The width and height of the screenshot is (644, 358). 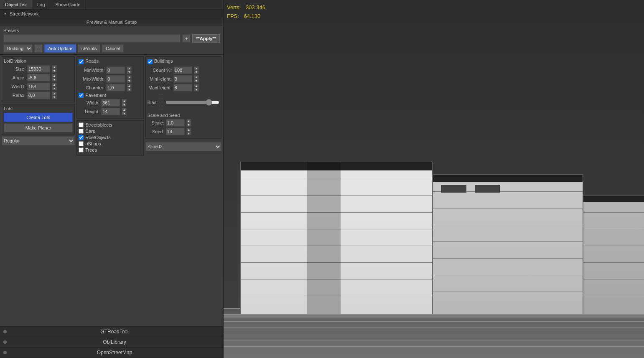 What do you see at coordinates (183, 88) in the screenshot?
I see `maxheight-input` at bounding box center [183, 88].